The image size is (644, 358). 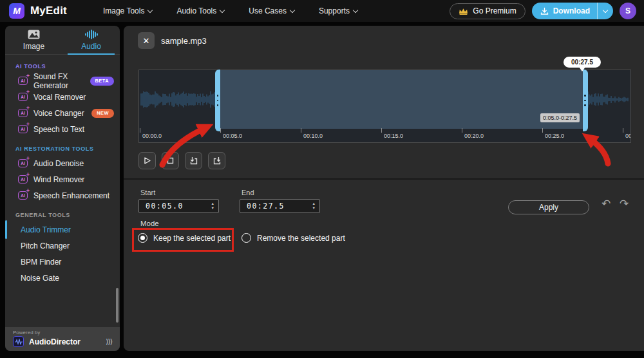 What do you see at coordinates (170, 161) in the screenshot?
I see `stop-button` at bounding box center [170, 161].